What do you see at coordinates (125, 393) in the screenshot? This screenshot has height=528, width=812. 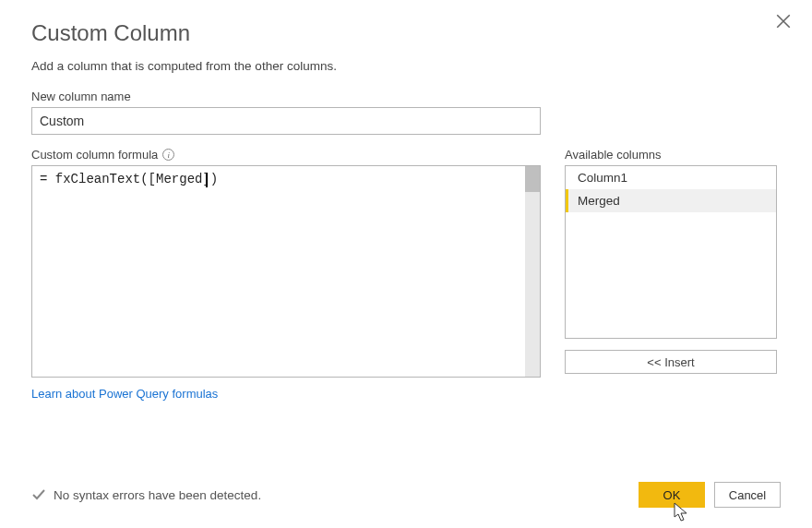 I see `learn-link: Learn about Power Query formulas` at bounding box center [125, 393].